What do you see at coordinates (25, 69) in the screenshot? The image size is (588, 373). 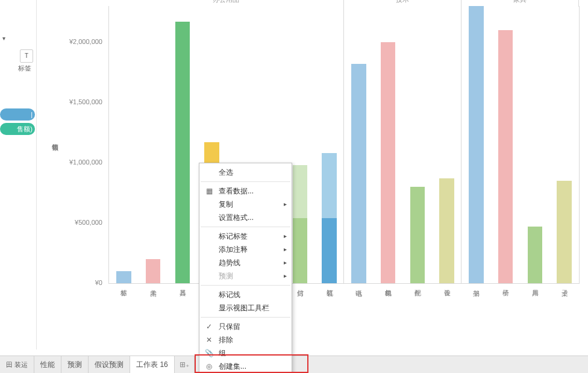 I see `label-text: 标签` at bounding box center [25, 69].